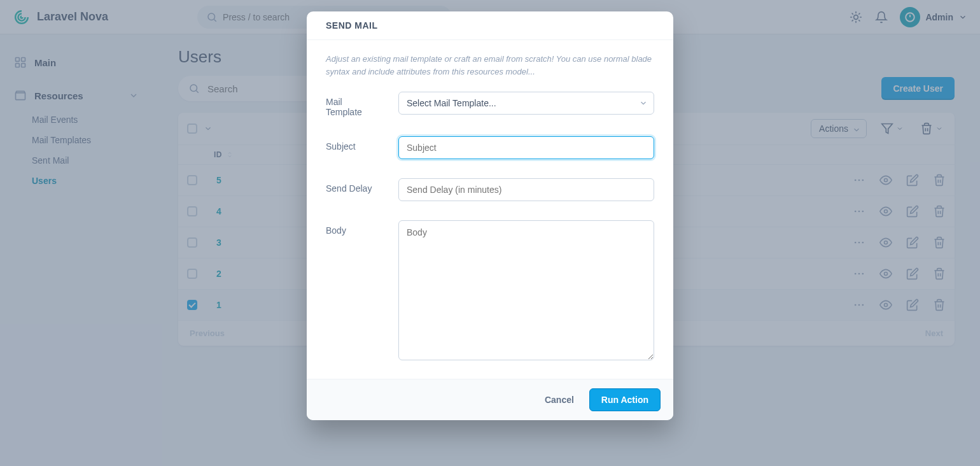 The width and height of the screenshot is (980, 466). Describe the element at coordinates (490, 104) in the screenshot. I see `field-template: Mail Template Select Mail Template...` at that location.